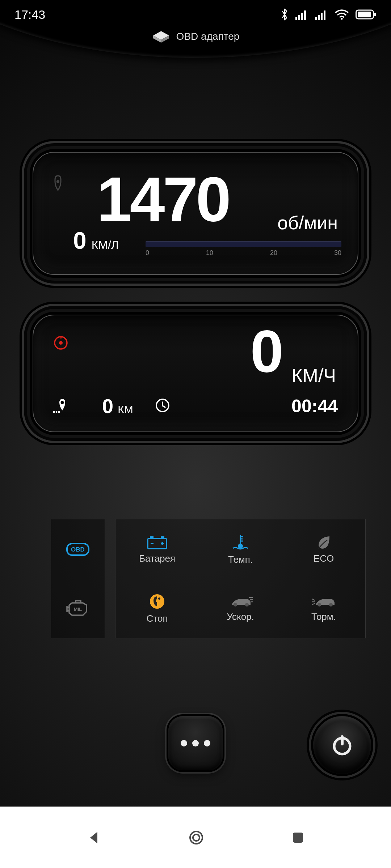 Image resolution: width=391 pixels, height=868 pixels. What do you see at coordinates (157, 549) in the screenshot?
I see `battery-button: Батарея` at bounding box center [157, 549].